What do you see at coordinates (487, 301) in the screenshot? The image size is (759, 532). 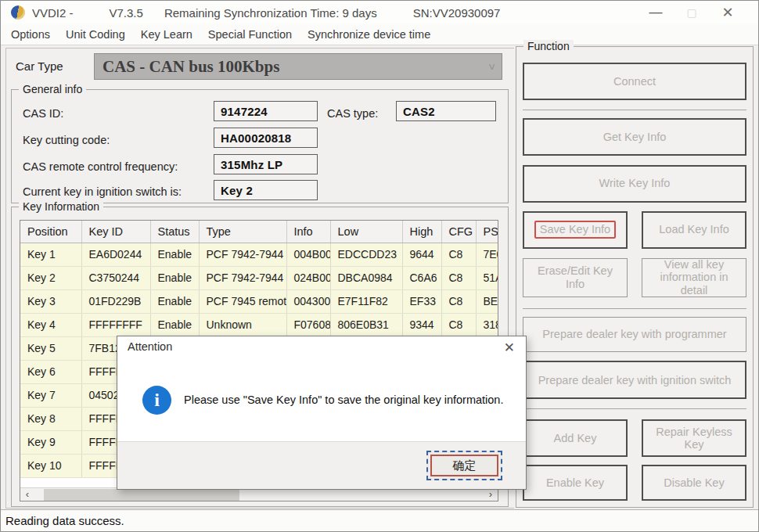 I see `table-cell: BE4` at bounding box center [487, 301].